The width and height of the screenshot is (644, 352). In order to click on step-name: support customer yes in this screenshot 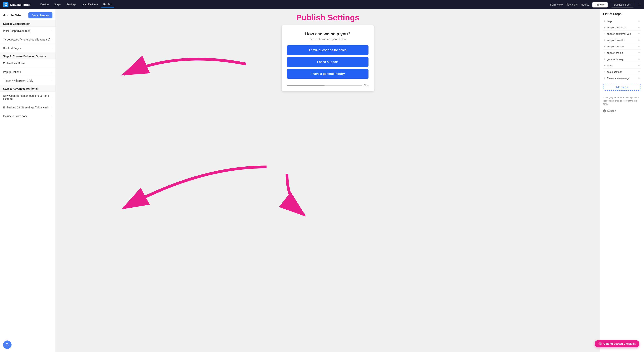, I will do `click(622, 34)`.